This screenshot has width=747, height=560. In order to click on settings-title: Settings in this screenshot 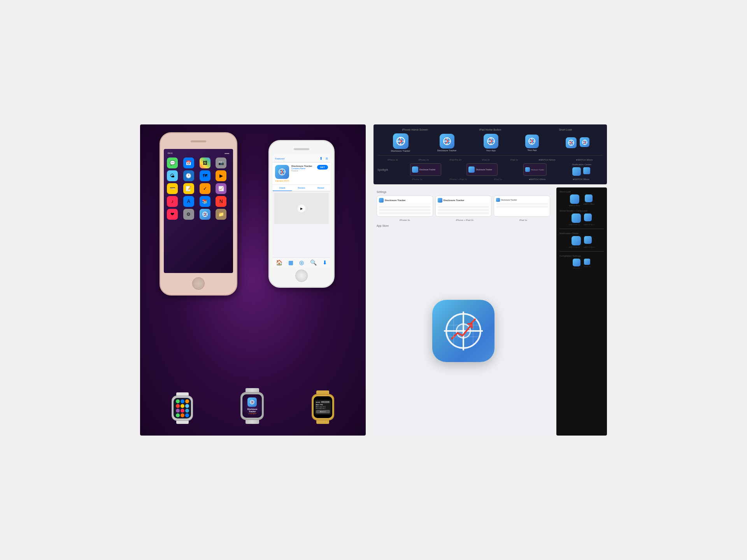, I will do `click(463, 192)`.